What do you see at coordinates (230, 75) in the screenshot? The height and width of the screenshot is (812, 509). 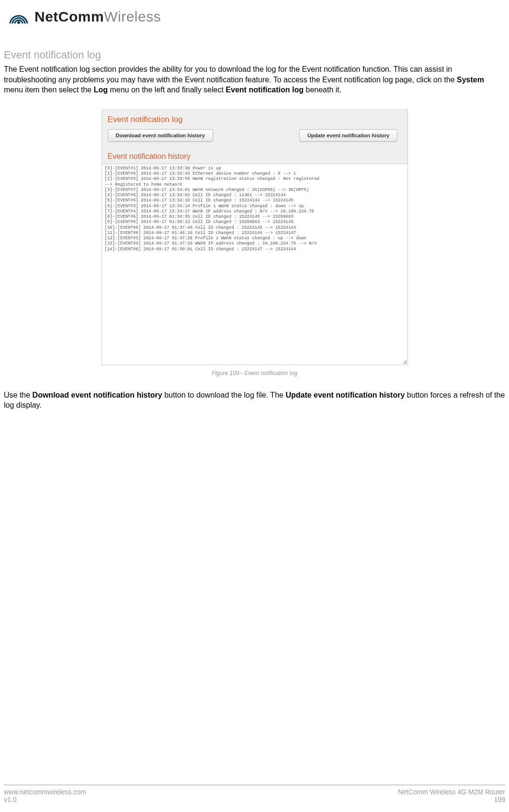 I see `intro-text-1: The Event notification log section provi…` at bounding box center [230, 75].